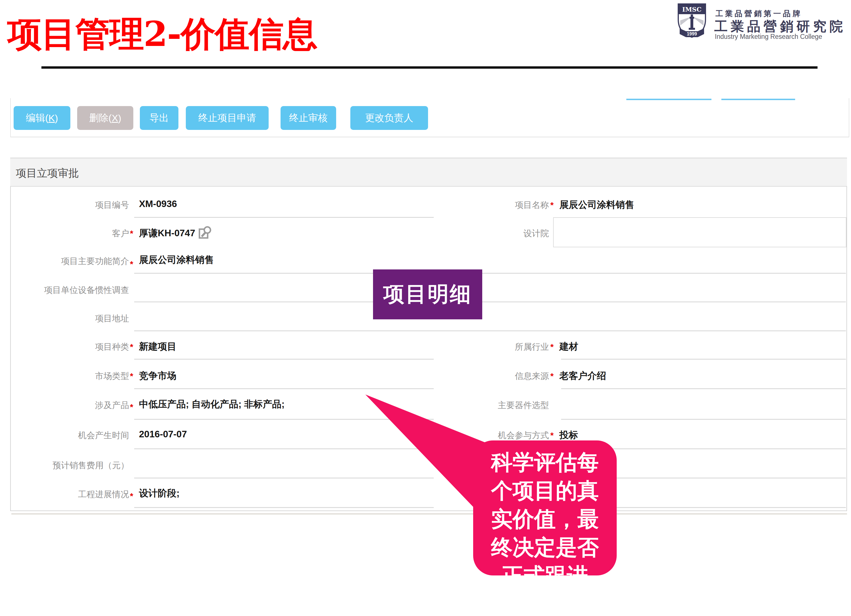 Image resolution: width=851 pixels, height=616 pixels. What do you see at coordinates (73, 290) in the screenshot?
I see `field-label-equipment-survey: 项目单位设备惯性调查` at bounding box center [73, 290].